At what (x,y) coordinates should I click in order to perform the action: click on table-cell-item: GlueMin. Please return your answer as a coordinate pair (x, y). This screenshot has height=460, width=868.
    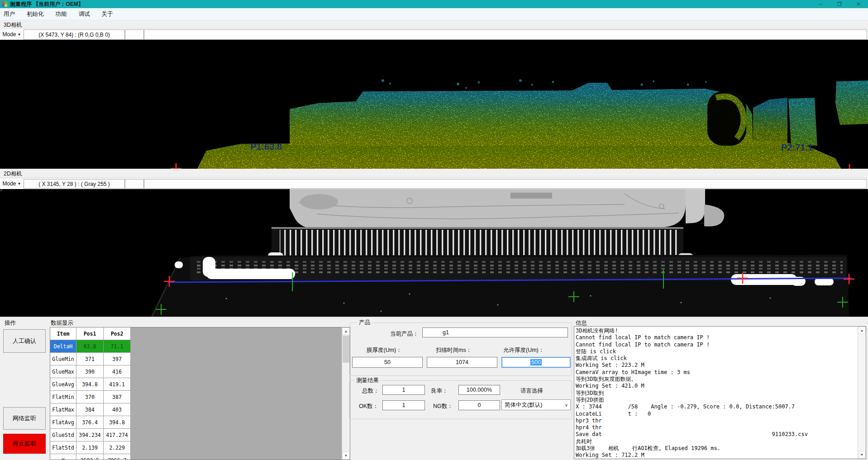
    Looking at the image, I should click on (63, 359).